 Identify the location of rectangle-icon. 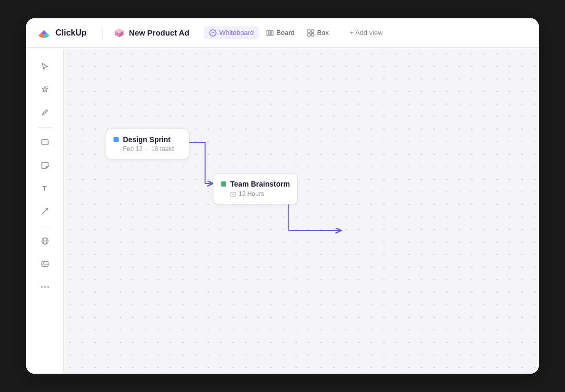
(45, 142).